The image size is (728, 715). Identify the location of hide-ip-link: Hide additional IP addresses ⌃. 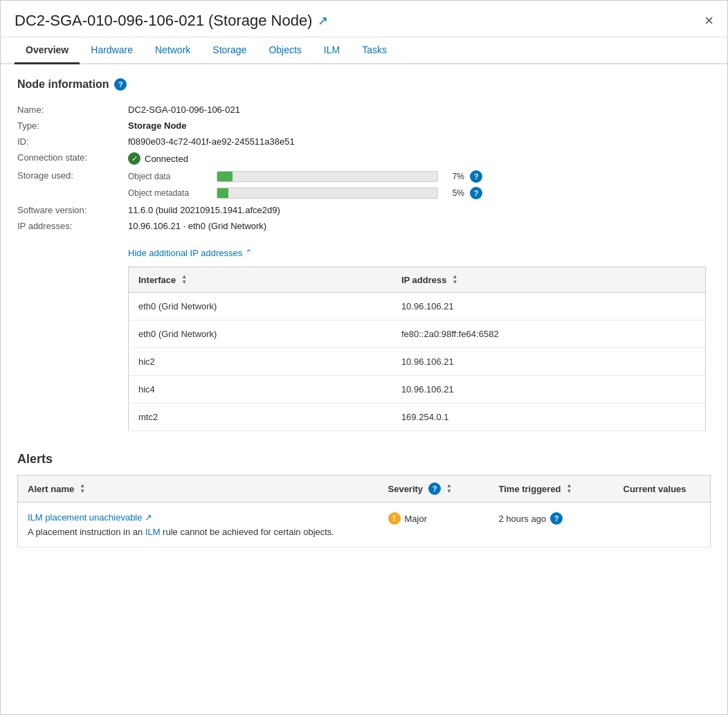
(419, 253).